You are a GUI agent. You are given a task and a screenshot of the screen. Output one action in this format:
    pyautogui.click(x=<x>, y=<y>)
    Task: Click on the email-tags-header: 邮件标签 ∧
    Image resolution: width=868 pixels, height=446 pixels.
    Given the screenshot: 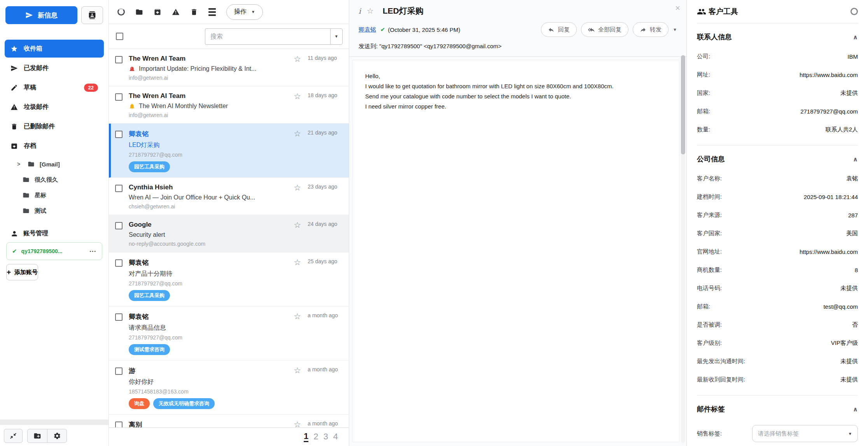 What is the action you would take?
    pyautogui.click(x=777, y=409)
    